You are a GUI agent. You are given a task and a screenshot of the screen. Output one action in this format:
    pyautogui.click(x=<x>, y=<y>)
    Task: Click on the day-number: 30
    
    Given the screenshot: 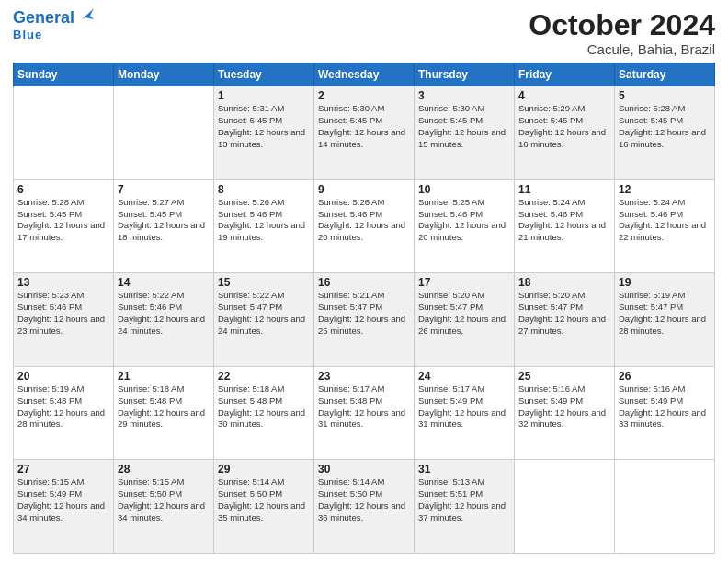 What is the action you would take?
    pyautogui.click(x=364, y=469)
    